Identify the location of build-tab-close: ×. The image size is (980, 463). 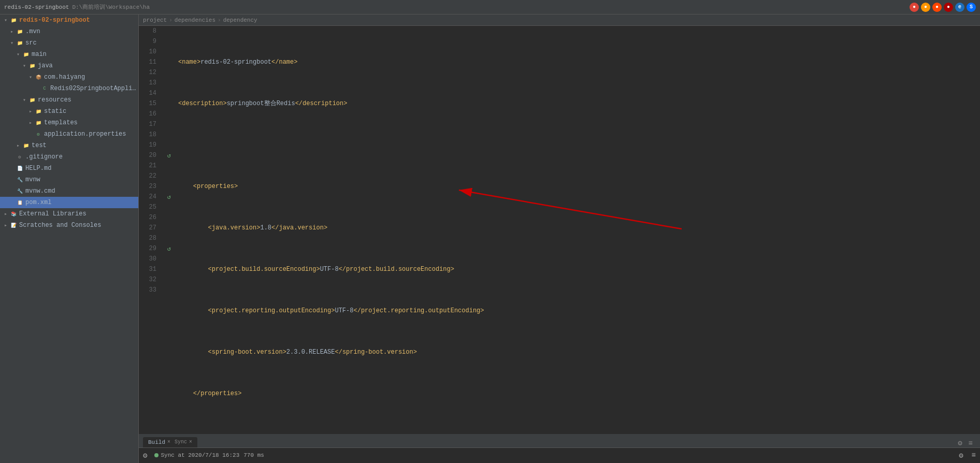
(169, 442).